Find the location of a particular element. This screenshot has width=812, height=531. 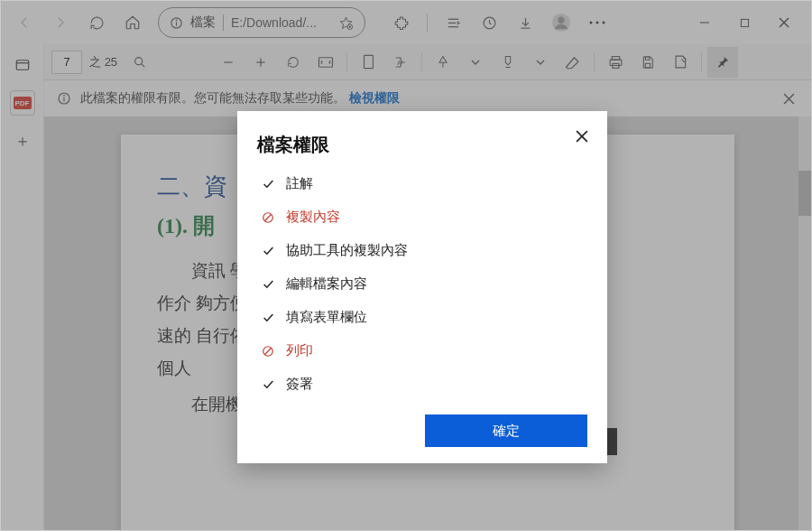

permission-label: 簽署 is located at coordinates (300, 385).